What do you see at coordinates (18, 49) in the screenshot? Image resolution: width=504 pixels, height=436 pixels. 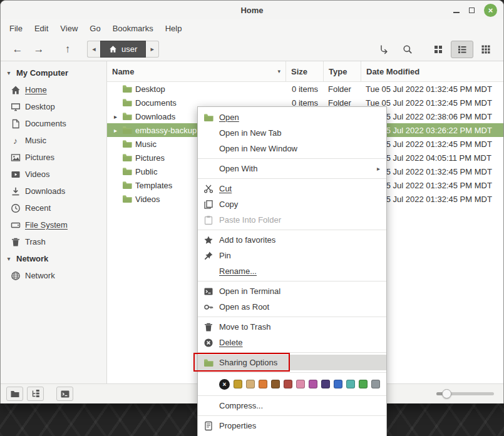 I see `back-arrow-icon: ←` at bounding box center [18, 49].